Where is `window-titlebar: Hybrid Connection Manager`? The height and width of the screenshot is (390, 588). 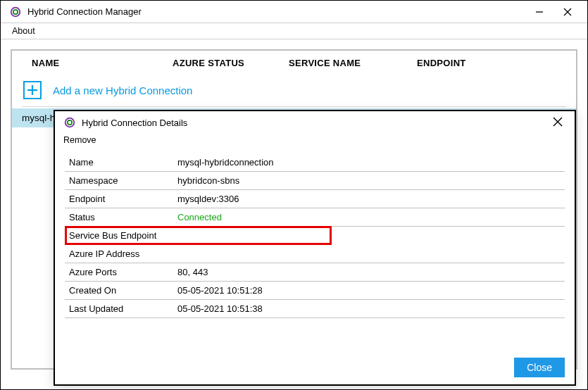 window-titlebar: Hybrid Connection Manager is located at coordinates (294, 12).